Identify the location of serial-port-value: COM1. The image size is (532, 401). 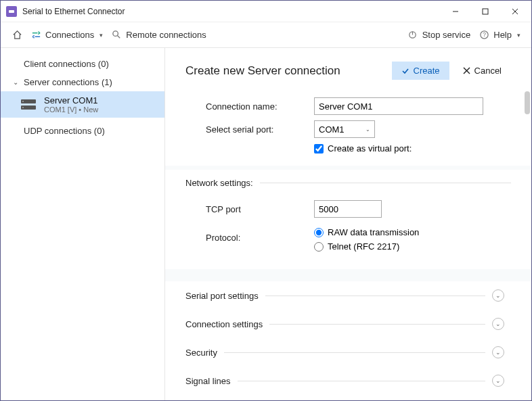
(332, 130).